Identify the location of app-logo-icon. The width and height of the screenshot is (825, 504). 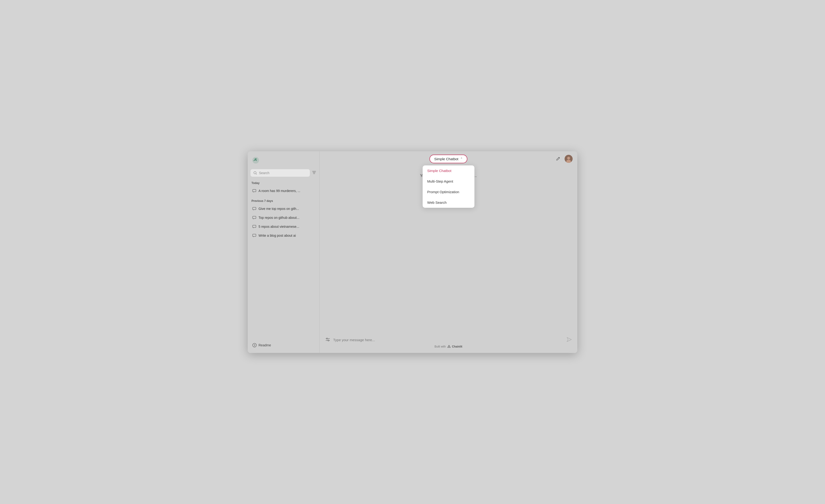
(256, 160).